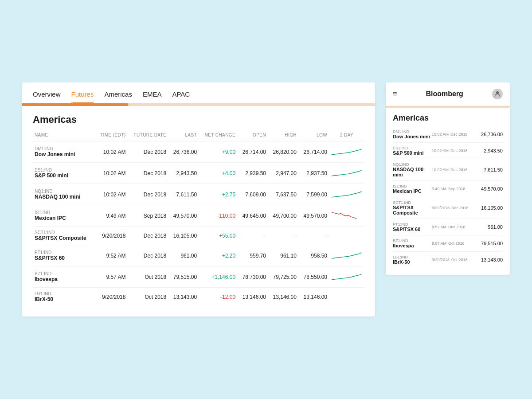  Describe the element at coordinates (448, 94) in the screenshot. I see `mobile-header: ≡ Bloomberg` at that location.